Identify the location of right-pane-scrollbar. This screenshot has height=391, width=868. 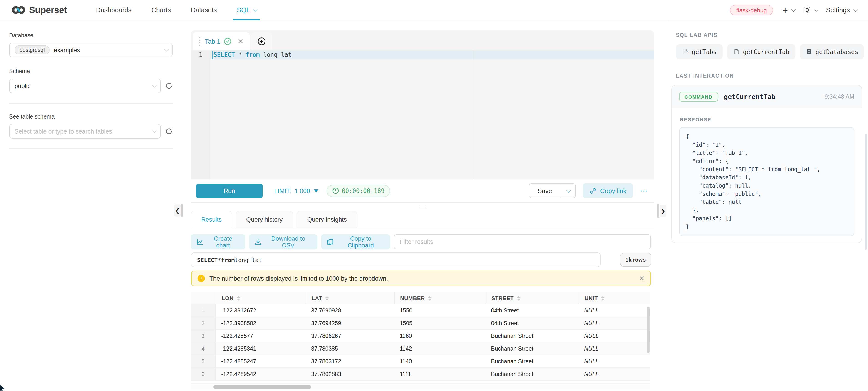
(658, 211).